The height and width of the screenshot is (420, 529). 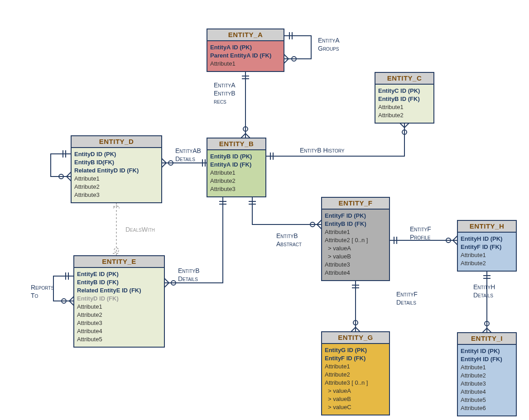 What do you see at coordinates (188, 151) in the screenshot?
I see `relationship-label: EntityAB` at bounding box center [188, 151].